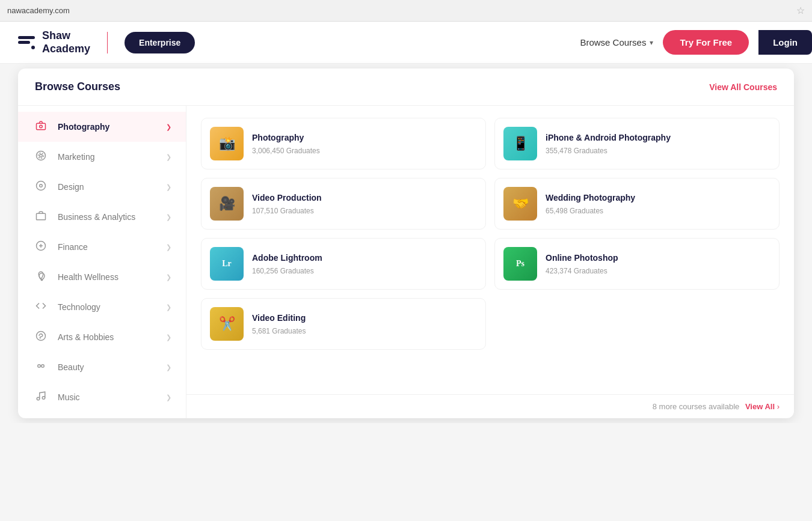 The width and height of the screenshot is (812, 521). I want to click on category-item-design: Design ❯, so click(102, 187).